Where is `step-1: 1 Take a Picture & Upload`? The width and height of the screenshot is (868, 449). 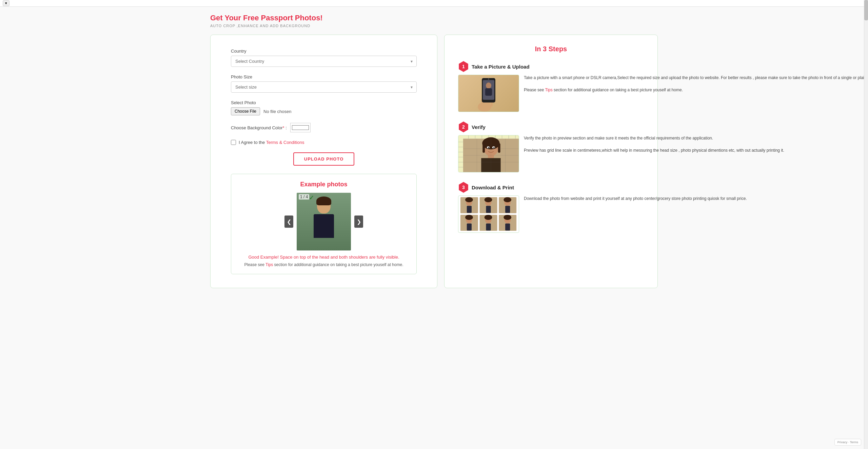 step-1: 1 Take a Picture & Upload is located at coordinates (551, 87).